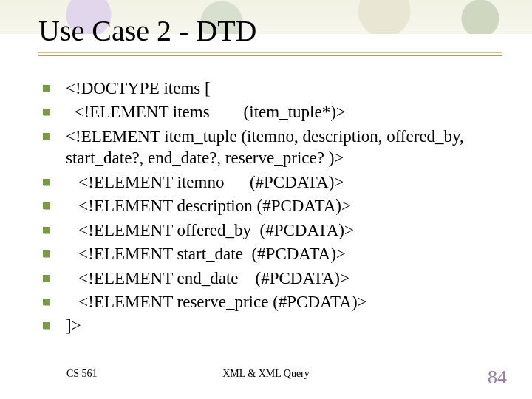  What do you see at coordinates (273, 231) in the screenshot?
I see `list-item: <!ELEMENT offered_by (#PCDATA)>` at bounding box center [273, 231].